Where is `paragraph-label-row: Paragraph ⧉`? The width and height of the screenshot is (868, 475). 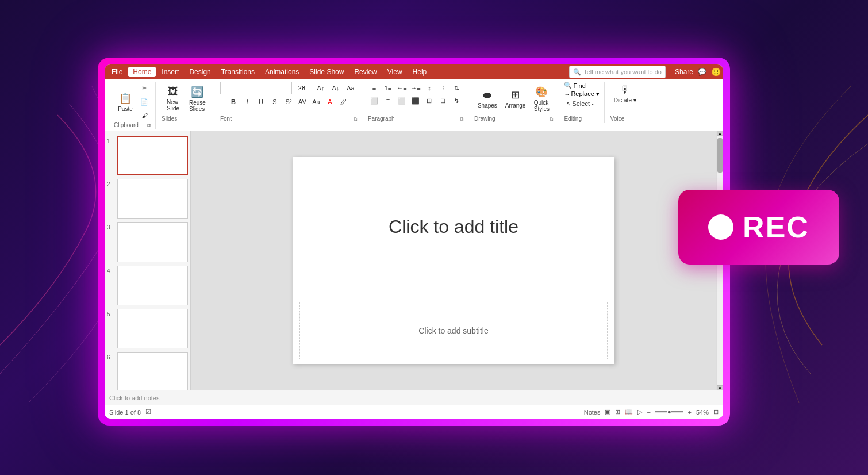 paragraph-label-row: Paragraph ⧉ is located at coordinates (416, 120).